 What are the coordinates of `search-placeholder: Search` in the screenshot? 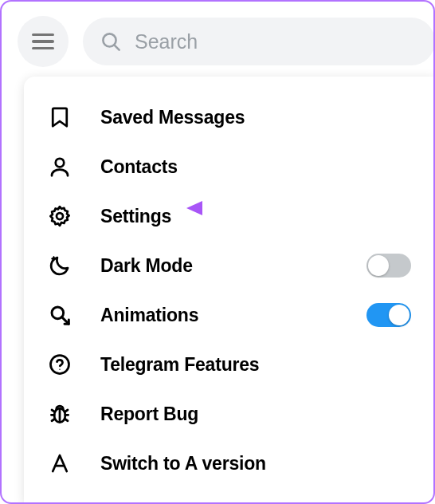 It's located at (166, 41).